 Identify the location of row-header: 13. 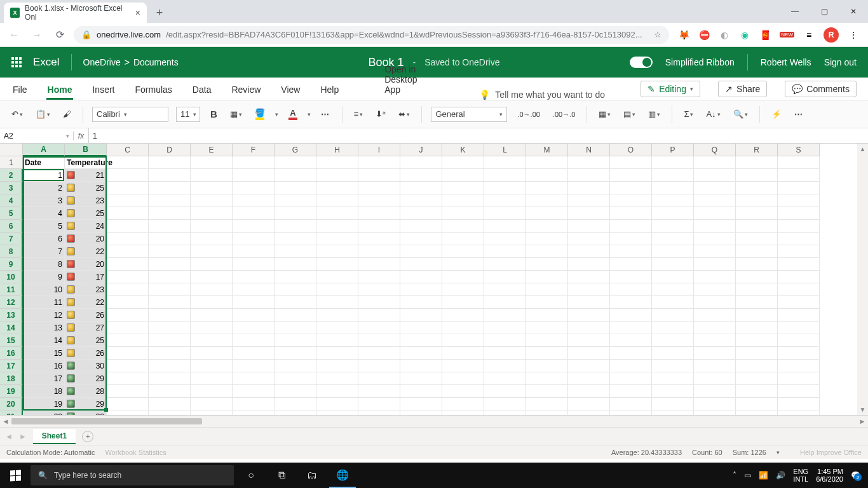
(11, 315).